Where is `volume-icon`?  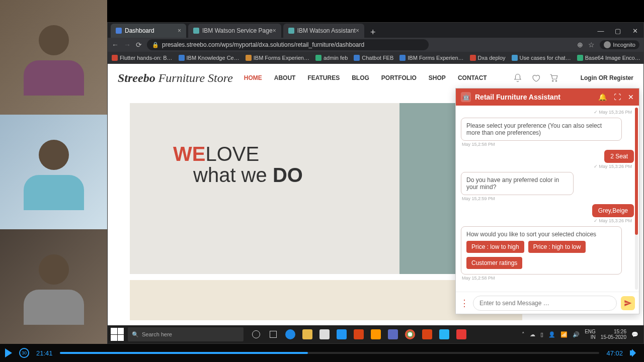
volume-icon is located at coordinates (634, 353).